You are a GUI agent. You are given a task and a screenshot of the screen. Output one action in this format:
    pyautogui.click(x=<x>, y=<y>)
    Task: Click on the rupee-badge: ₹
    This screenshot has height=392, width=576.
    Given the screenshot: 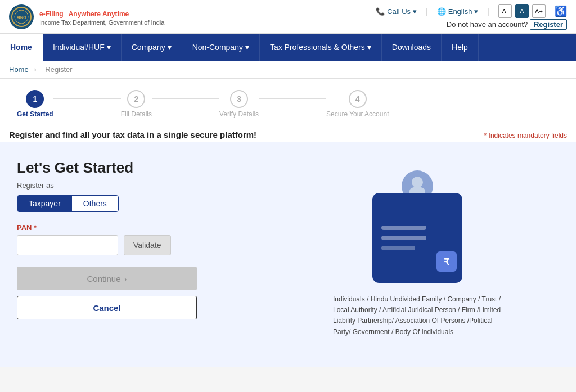 What is the action you would take?
    pyautogui.click(x=447, y=262)
    